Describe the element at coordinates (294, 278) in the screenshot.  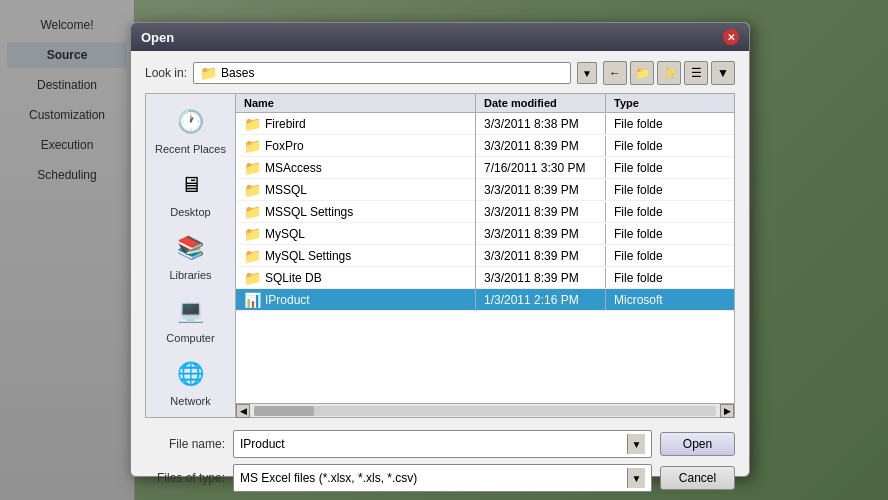
I see `file-name: SQLite DB` at that location.